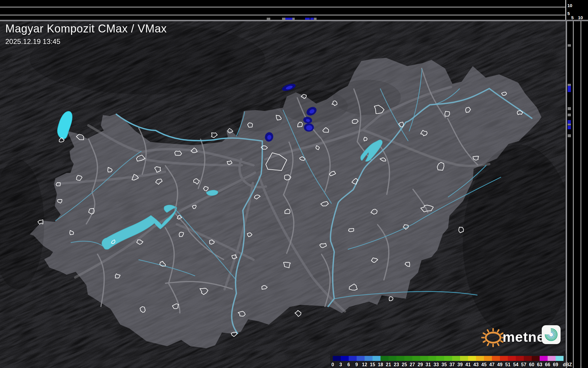  I want to click on cyclone-spiral-icon, so click(551, 335).